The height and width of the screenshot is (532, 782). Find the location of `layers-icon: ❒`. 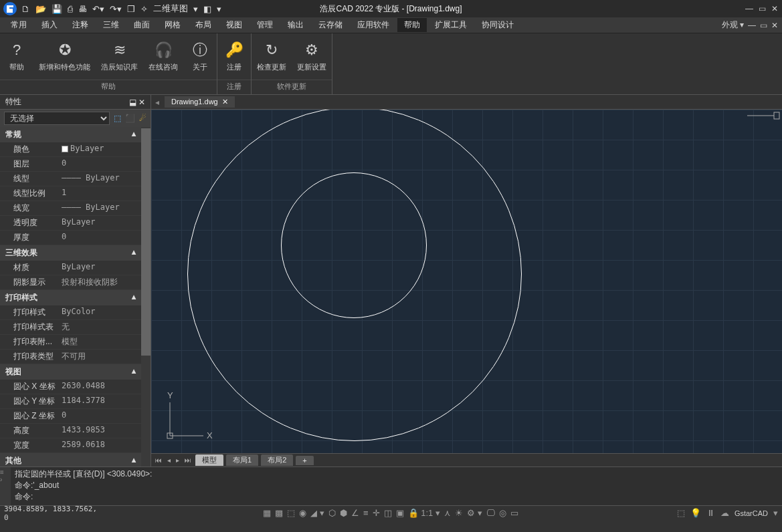

layers-icon: ❒ is located at coordinates (131, 9).